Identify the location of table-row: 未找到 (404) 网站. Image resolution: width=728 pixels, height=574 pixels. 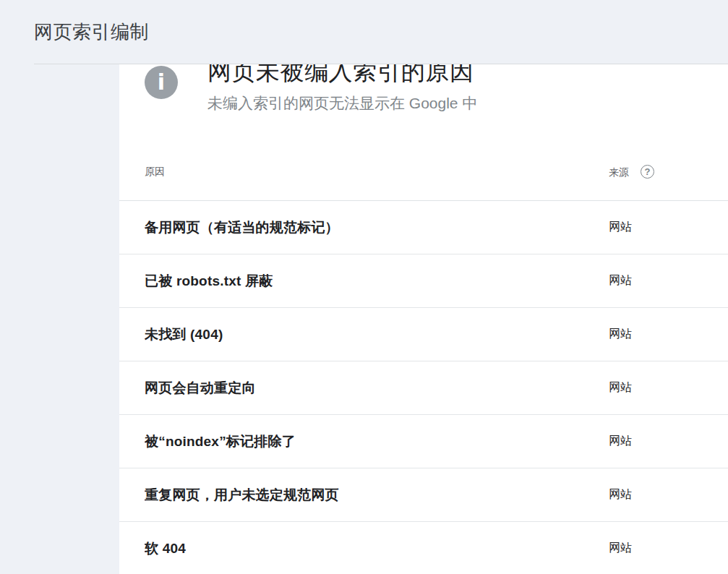
(424, 335).